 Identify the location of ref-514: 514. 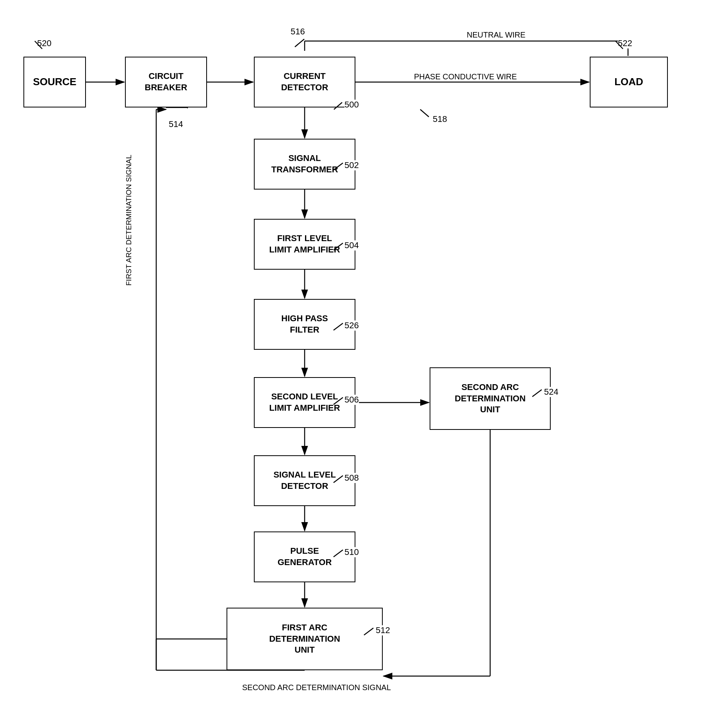
(176, 124).